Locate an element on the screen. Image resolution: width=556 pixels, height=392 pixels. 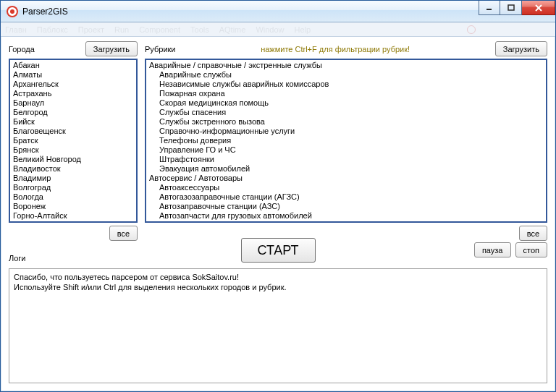
close-button is located at coordinates (539, 8).